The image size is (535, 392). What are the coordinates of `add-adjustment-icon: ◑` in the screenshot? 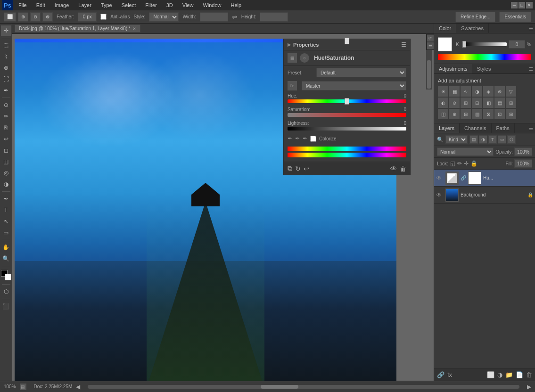 It's located at (500, 375).